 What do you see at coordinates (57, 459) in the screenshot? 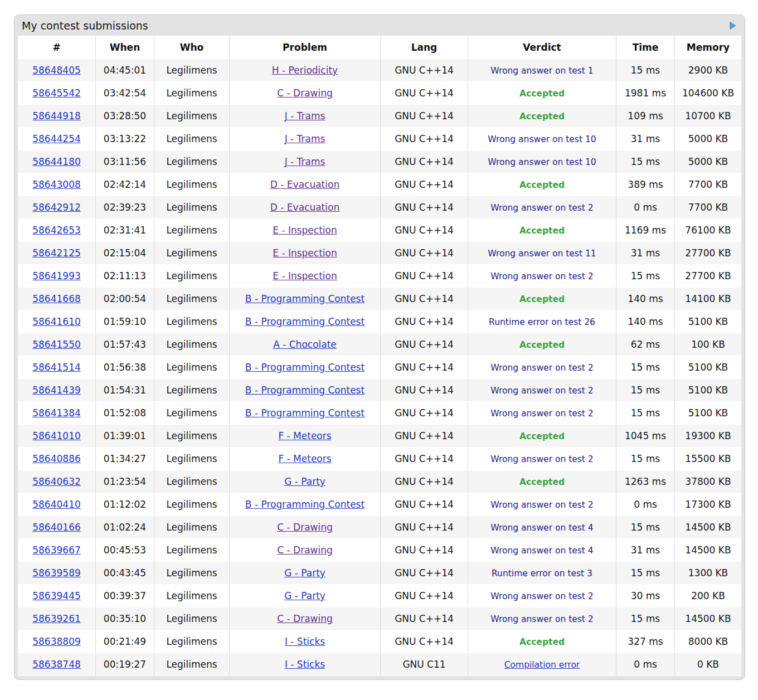
I see `submission-id-link: 58640886` at bounding box center [57, 459].